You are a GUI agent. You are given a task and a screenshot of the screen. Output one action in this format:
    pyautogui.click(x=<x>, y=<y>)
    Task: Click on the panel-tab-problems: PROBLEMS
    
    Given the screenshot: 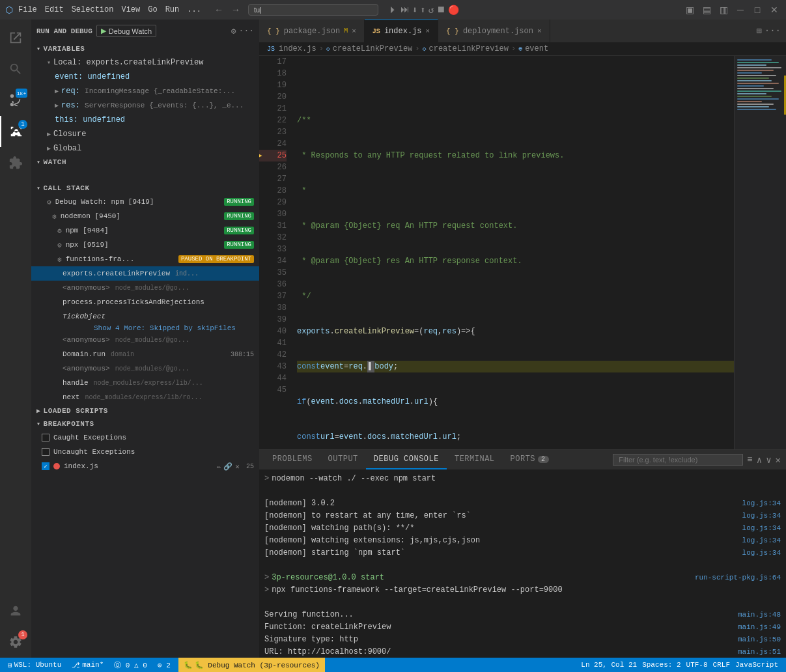 What is the action you would take?
    pyautogui.click(x=292, y=460)
    